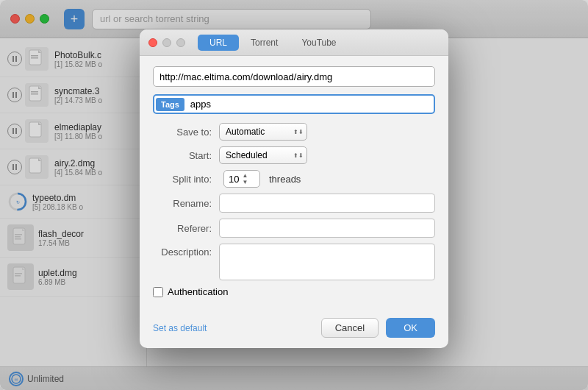 The height and width of the screenshot is (390, 588). I want to click on rename-input, so click(327, 203).